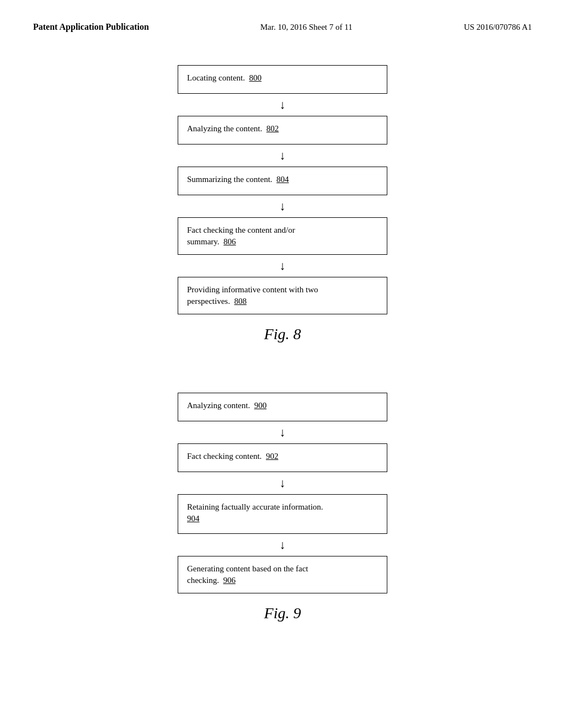 This screenshot has height=728, width=565. Describe the element at coordinates (260, 405) in the screenshot. I see `ref-900: 900` at that location.